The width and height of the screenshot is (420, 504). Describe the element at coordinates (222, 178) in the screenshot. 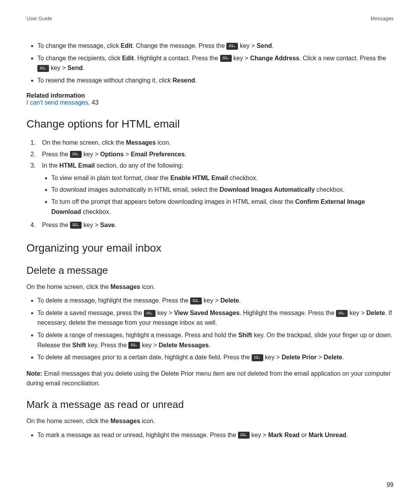

I see `list-item: To view email in plain text format, clea…` at that location.